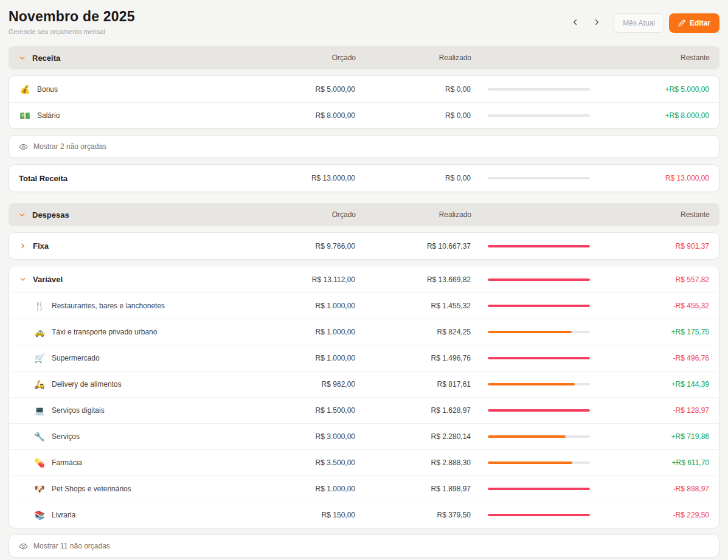 The height and width of the screenshot is (560, 728). What do you see at coordinates (650, 410) in the screenshot?
I see `remaining-value: -R$ 128,97` at bounding box center [650, 410].